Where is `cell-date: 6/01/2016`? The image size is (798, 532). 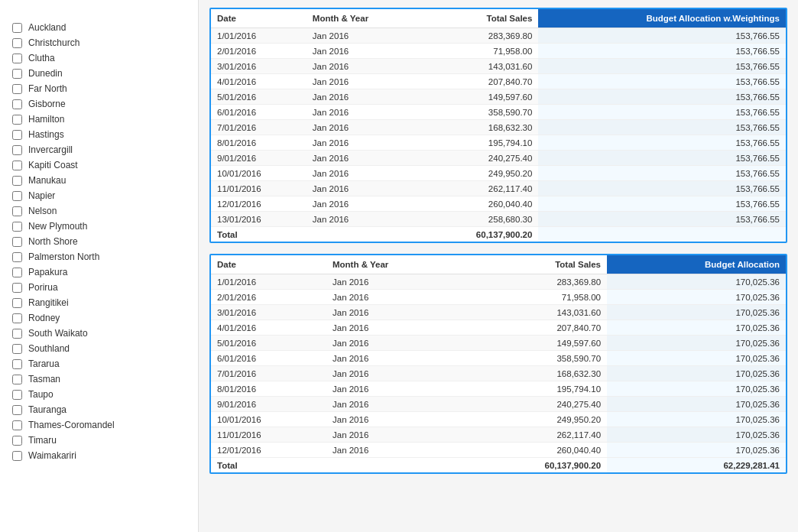
cell-date: 6/01/2016 is located at coordinates (258, 112).